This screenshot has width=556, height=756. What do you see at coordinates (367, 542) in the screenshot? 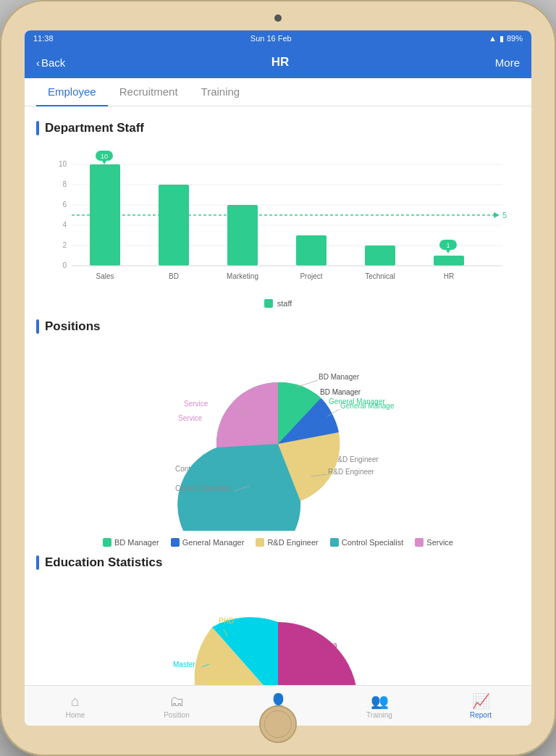
I see `legend-control-specialist: Control Specialist` at bounding box center [367, 542].